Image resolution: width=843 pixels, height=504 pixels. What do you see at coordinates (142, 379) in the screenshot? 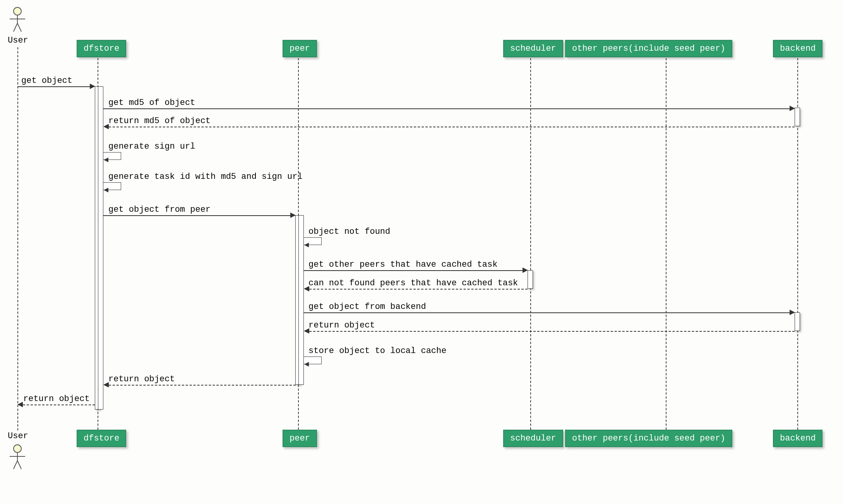
I see `msg-return-obj-peer: return object` at bounding box center [142, 379].